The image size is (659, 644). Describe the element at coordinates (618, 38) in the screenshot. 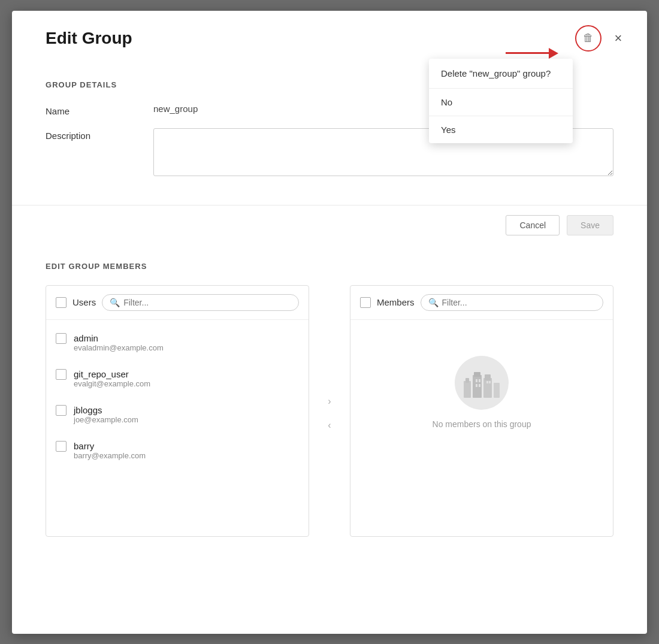

I see `close-icon: ×` at that location.